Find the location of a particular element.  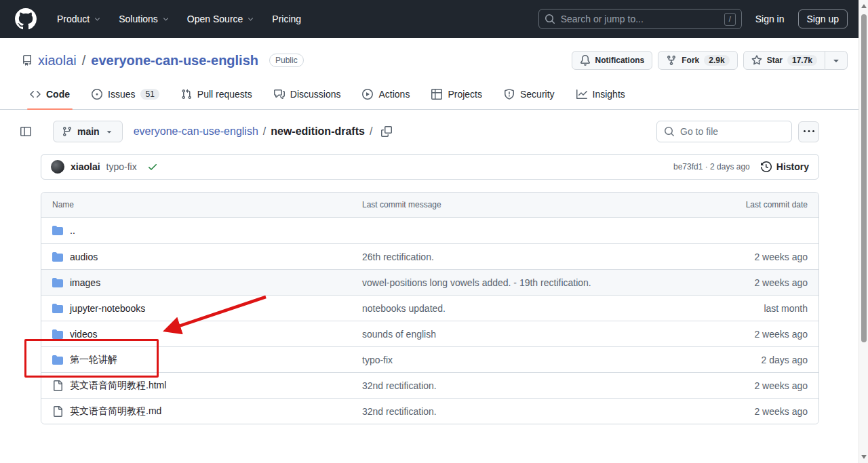

commit-sha-and-time: be73fd1 · 2 days ago is located at coordinates (712, 167).